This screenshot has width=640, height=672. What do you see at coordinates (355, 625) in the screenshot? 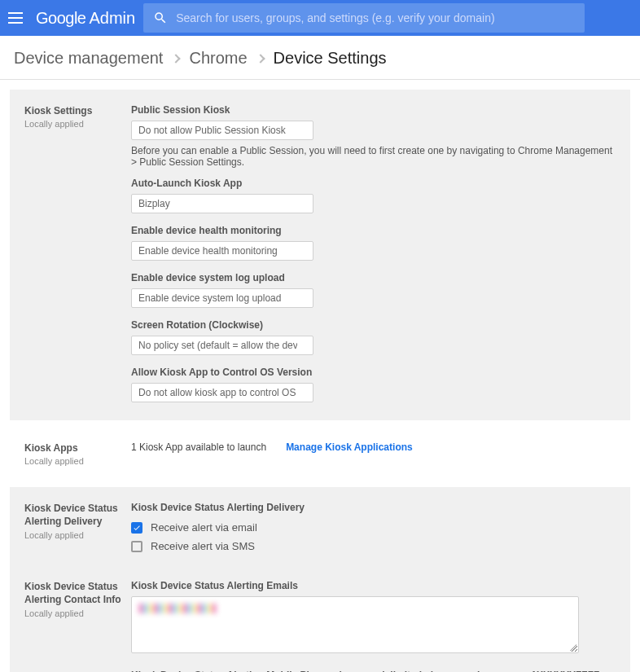
I see `textarea-alert-emails` at bounding box center [355, 625].